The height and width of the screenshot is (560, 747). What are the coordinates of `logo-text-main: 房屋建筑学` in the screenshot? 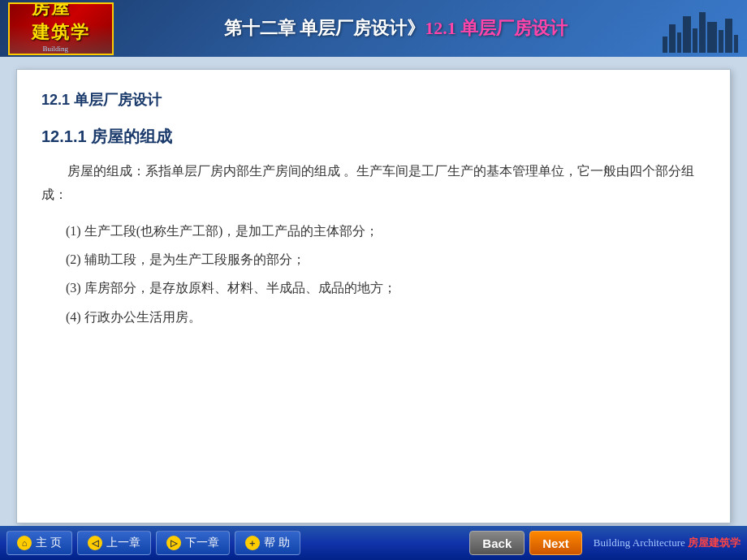 It's located at (61, 24).